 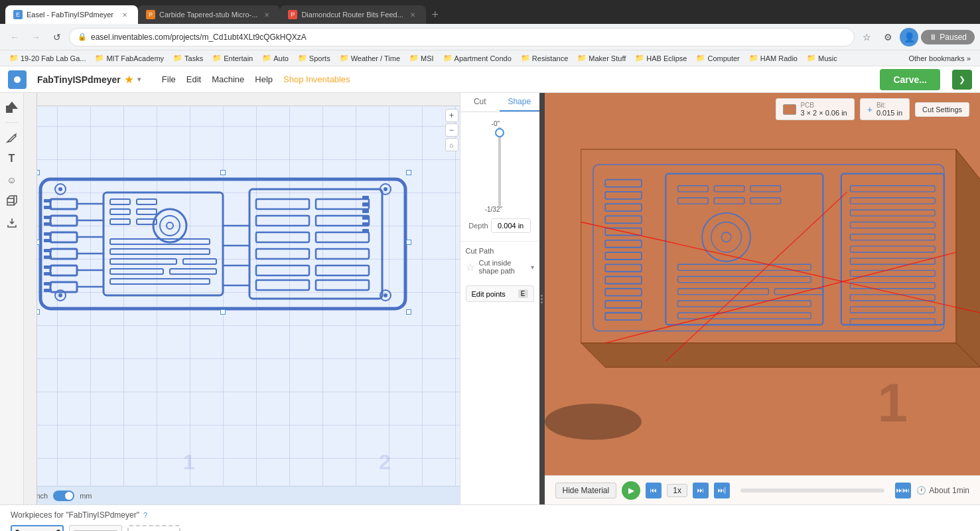 I want to click on zoom-out-button: −, so click(x=452, y=130).